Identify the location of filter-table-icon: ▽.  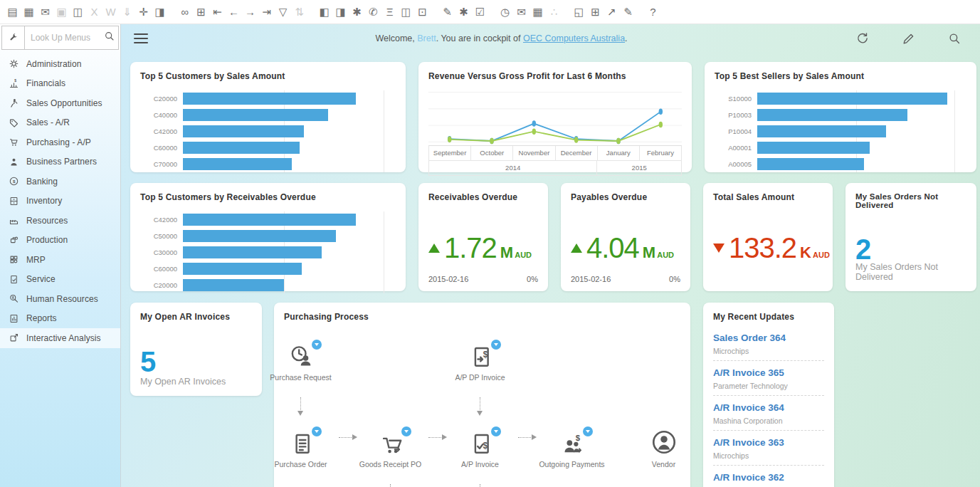
(283, 12).